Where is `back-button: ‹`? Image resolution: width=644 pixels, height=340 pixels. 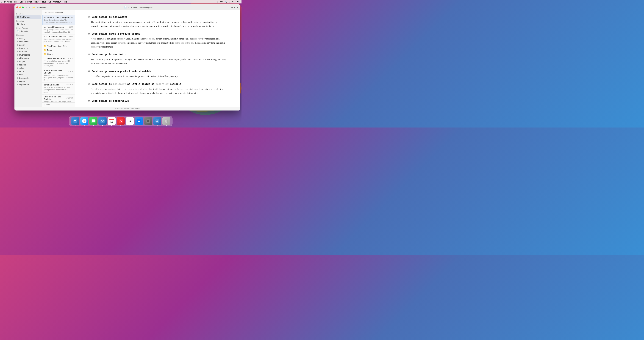 back-button: ‹ is located at coordinates (26, 8).